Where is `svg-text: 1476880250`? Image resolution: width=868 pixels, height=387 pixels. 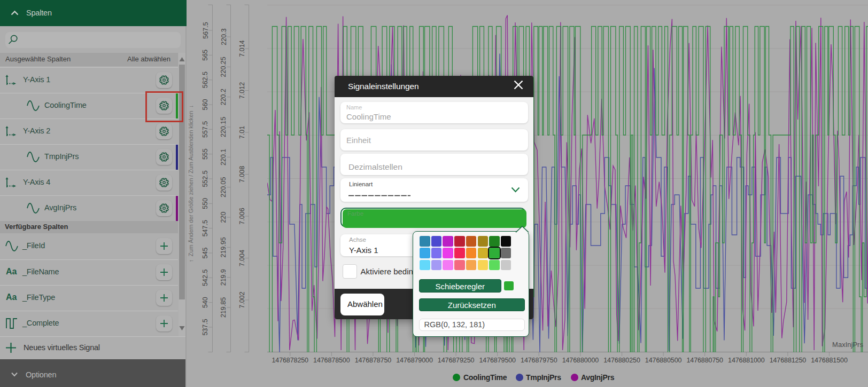 svg-text: 1476880250 is located at coordinates (622, 360).